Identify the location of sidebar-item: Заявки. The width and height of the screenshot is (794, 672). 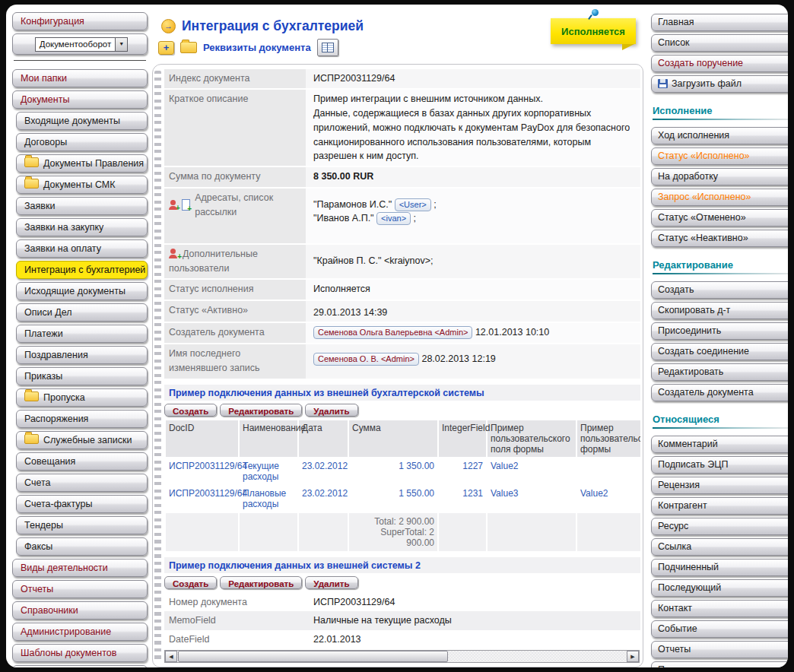
(82, 206).